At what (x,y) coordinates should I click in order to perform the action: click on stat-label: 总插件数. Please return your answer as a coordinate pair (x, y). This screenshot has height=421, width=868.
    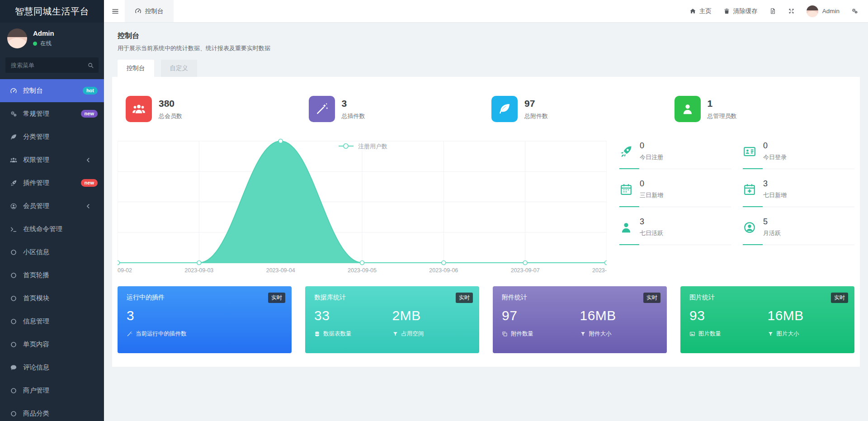
    Looking at the image, I should click on (354, 116).